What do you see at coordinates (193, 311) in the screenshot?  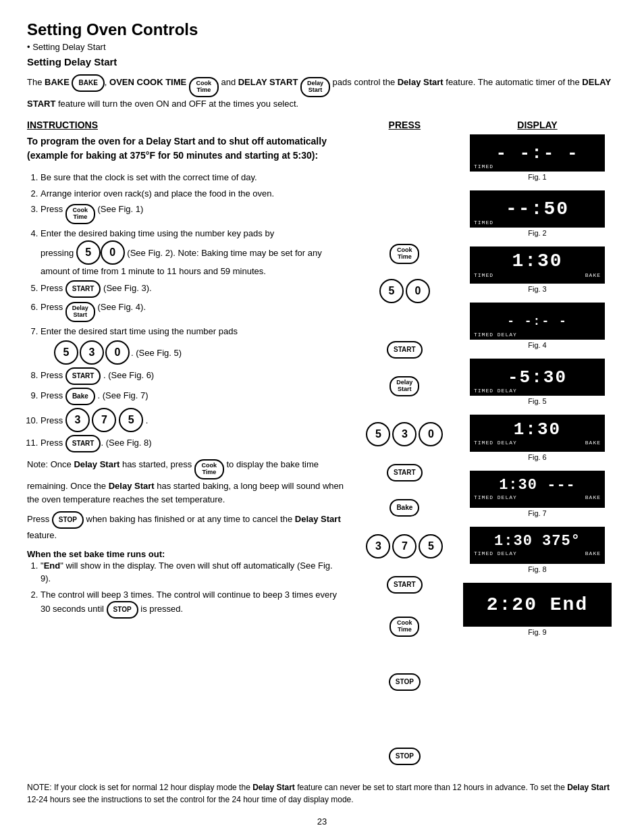 I see `step-6: Press DelayStart (See Fig. 4).` at bounding box center [193, 311].